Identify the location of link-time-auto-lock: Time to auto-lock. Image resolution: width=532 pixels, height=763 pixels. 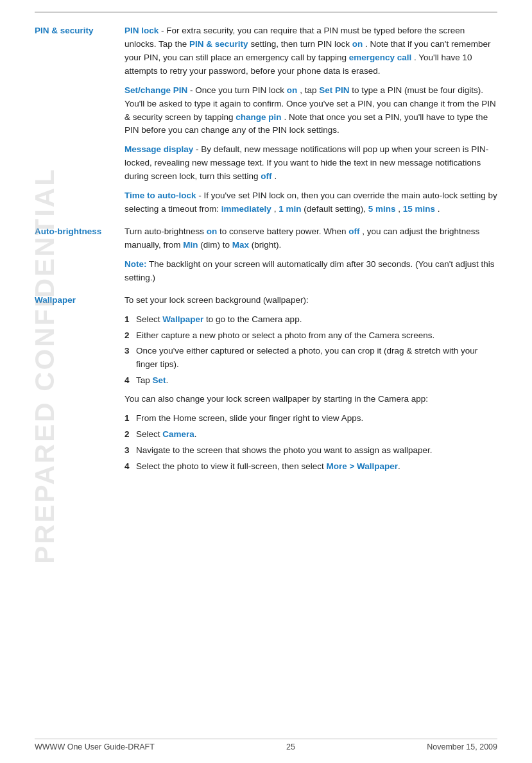
(160, 195).